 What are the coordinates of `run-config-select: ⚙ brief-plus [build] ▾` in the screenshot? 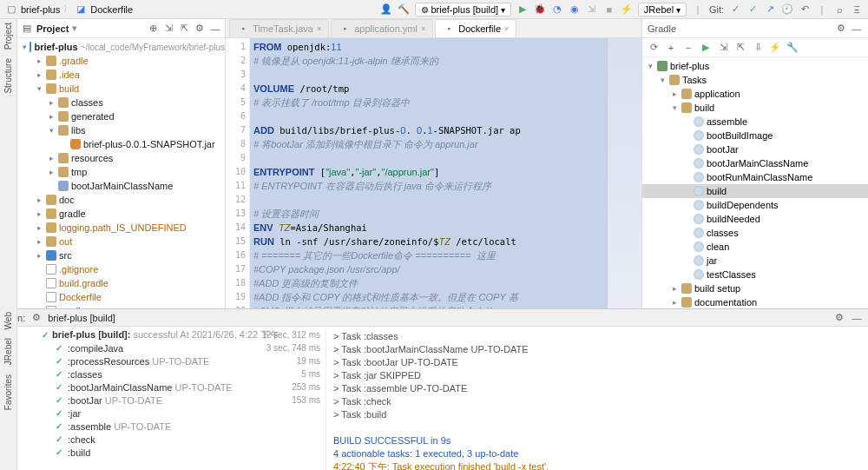 It's located at (464, 10).